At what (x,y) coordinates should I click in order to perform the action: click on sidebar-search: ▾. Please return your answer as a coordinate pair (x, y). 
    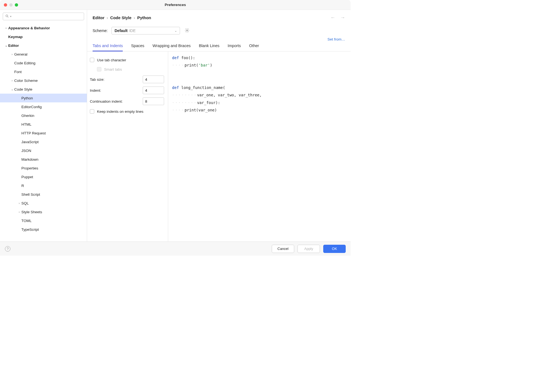
    Looking at the image, I should click on (43, 16).